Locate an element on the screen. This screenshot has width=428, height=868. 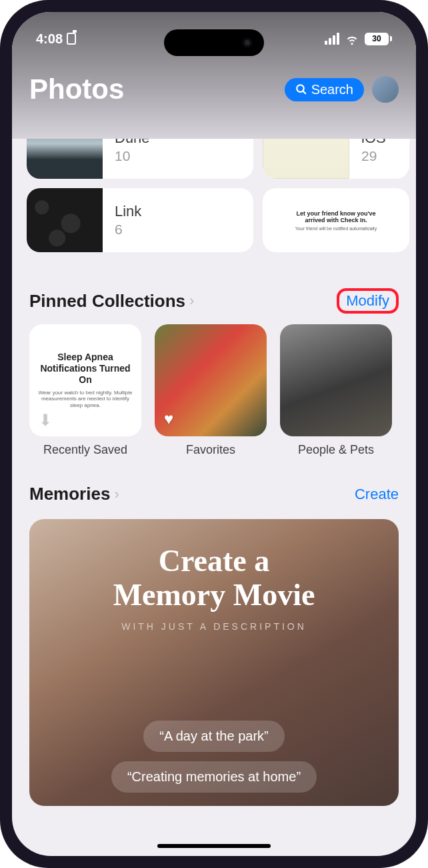
section-title-text: Pinned Collections is located at coordinates (107, 302).